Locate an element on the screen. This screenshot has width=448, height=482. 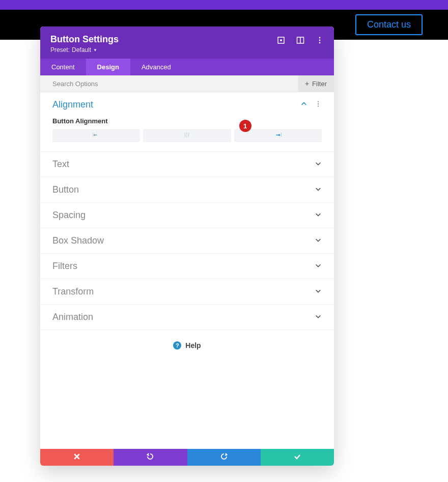
contact-us-button: Contact us is located at coordinates (389, 24).